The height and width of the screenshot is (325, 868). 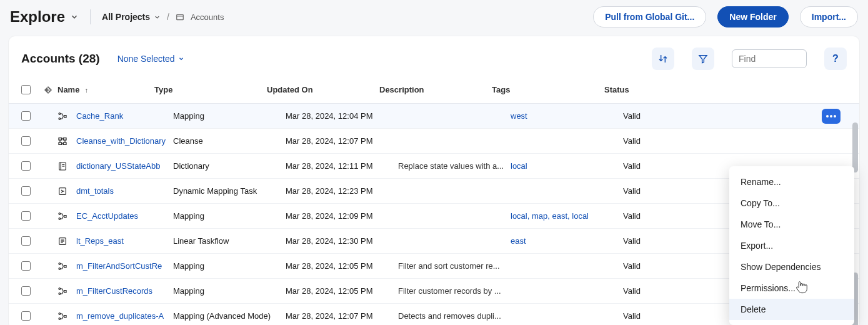 What do you see at coordinates (648, 90) in the screenshot?
I see `col-status: Status` at bounding box center [648, 90].